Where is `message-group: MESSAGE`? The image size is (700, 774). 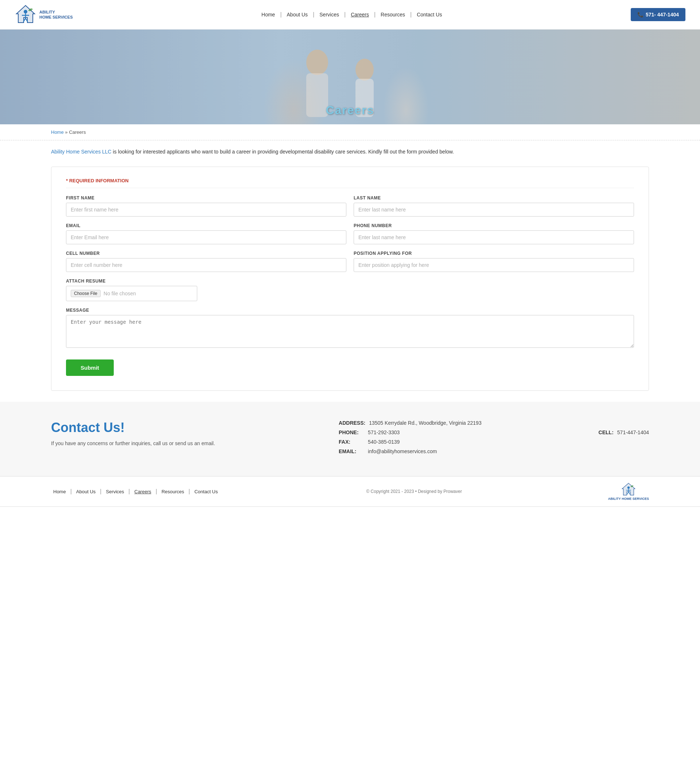 message-group: MESSAGE is located at coordinates (350, 329).